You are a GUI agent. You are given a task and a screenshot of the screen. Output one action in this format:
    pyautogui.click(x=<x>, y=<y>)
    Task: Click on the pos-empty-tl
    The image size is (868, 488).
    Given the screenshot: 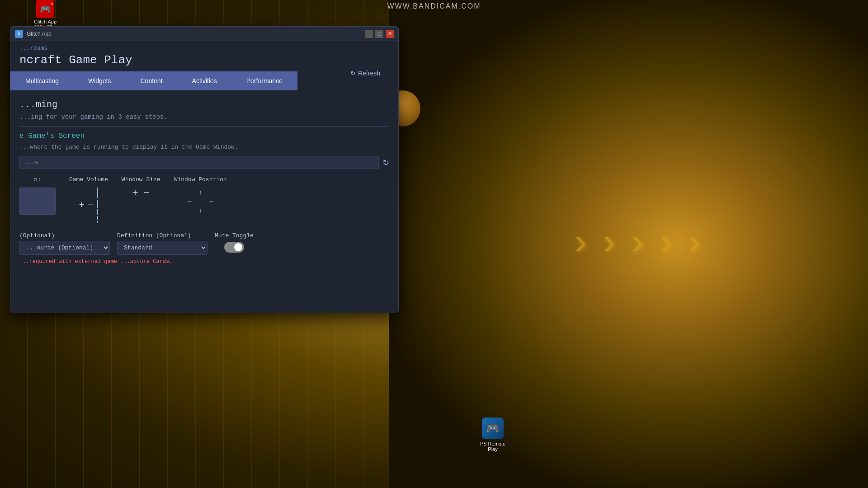 What is the action you would take?
    pyautogui.click(x=190, y=192)
    